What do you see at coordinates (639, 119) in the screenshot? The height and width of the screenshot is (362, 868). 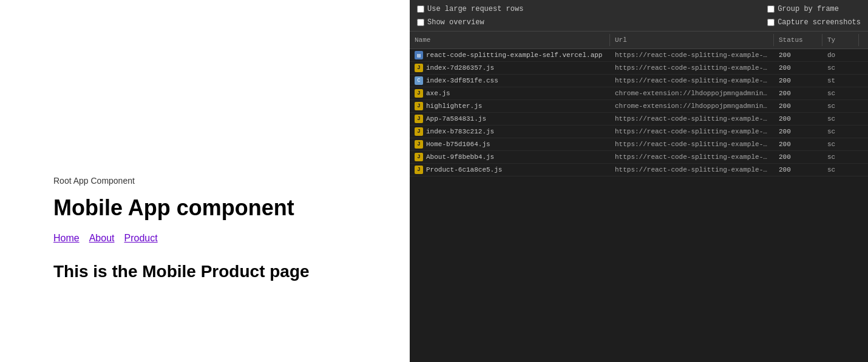 I see `table-row: J App-7a584831.js https://react-code-spl…` at bounding box center [639, 119].